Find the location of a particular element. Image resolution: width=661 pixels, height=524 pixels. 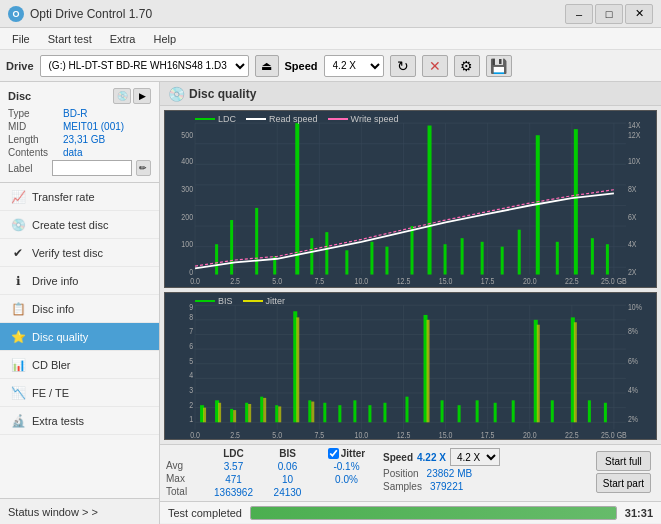

jitter-checkbox is located at coordinates (334, 454).